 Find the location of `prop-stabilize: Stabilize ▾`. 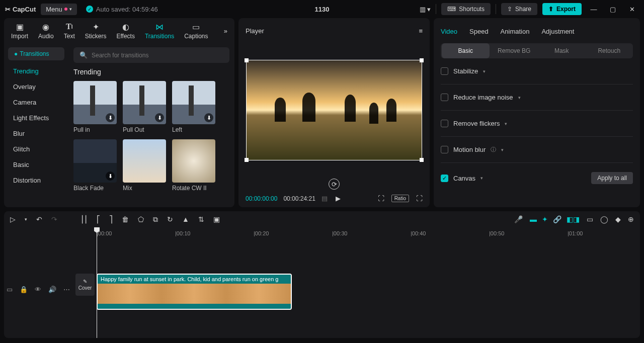

prop-stabilize: Stabilize ▾ is located at coordinates (537, 71).